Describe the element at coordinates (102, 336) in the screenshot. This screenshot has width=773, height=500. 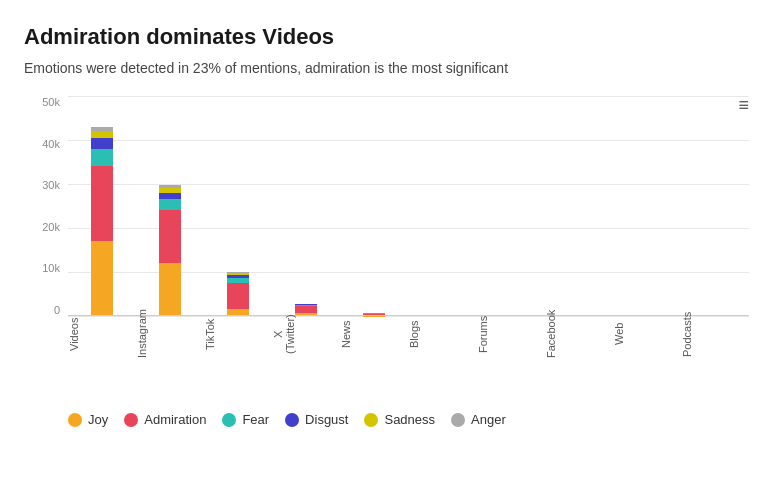
I see `x-axis-label: Videos` at that location.